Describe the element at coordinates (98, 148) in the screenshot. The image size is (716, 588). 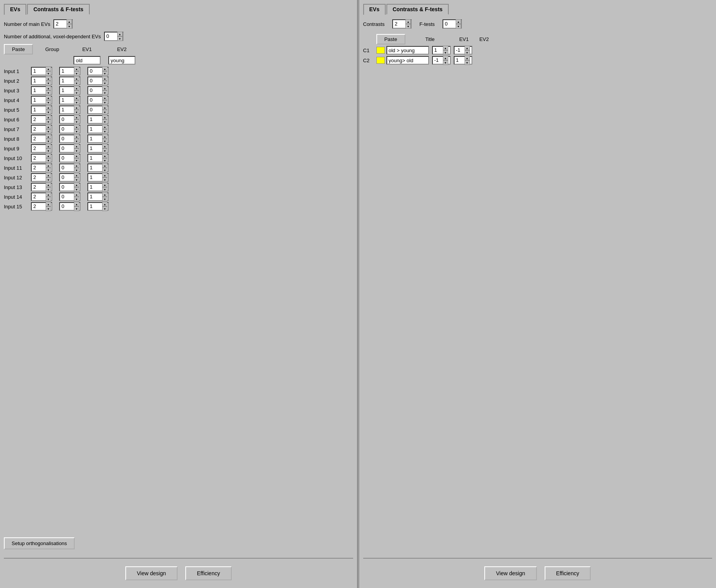
I see `ev2-spinner-8: 1 ▲ ▼` at that location.